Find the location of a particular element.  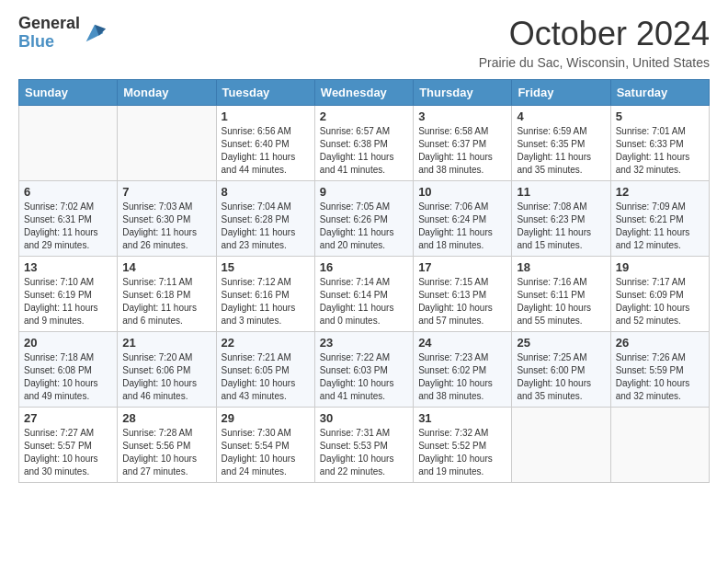

week-row-1: 1Sunrise: 6:56 AMSunset: 6:40 PMDaylight… is located at coordinates (364, 144).